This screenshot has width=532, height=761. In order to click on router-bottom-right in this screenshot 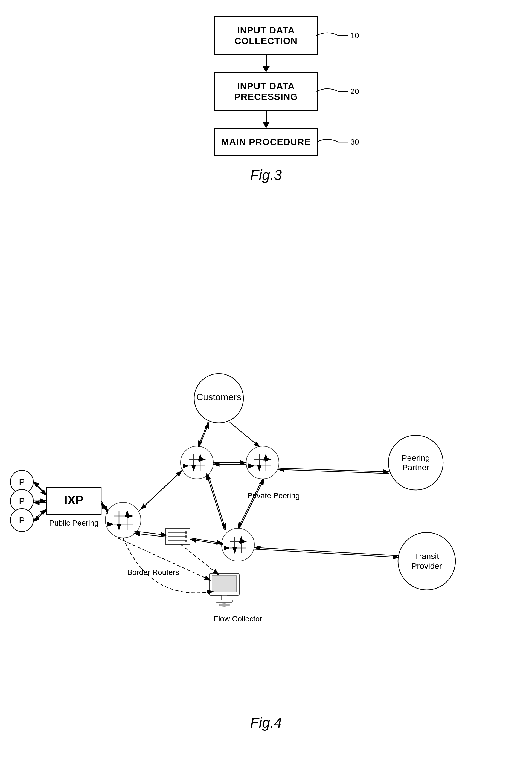, I will do `click(238, 545)`.